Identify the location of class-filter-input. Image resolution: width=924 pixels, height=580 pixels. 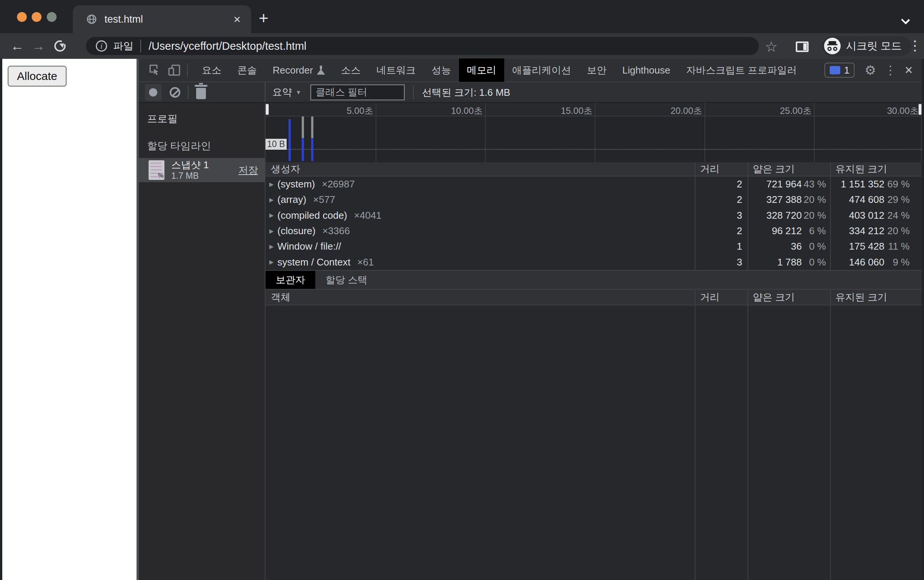
(357, 92).